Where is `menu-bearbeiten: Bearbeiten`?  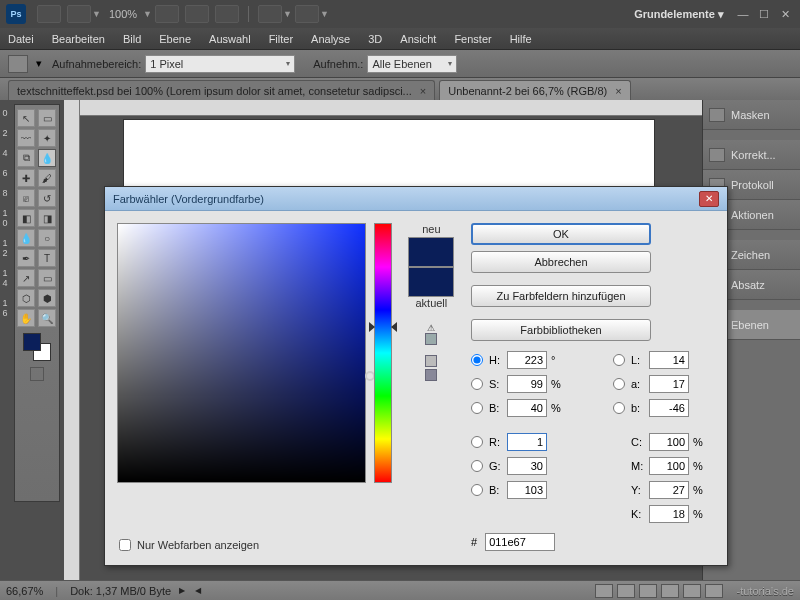
menu-bearbeiten: Bearbeiten is located at coordinates (78, 39).